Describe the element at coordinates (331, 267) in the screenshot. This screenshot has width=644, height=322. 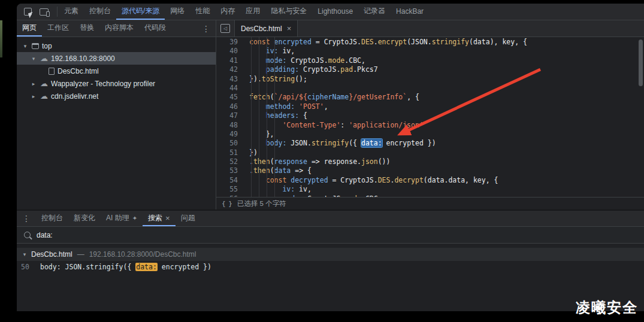
I see `search-result-match: 50 body: JSON.stringify({ data: encrypte…` at that location.